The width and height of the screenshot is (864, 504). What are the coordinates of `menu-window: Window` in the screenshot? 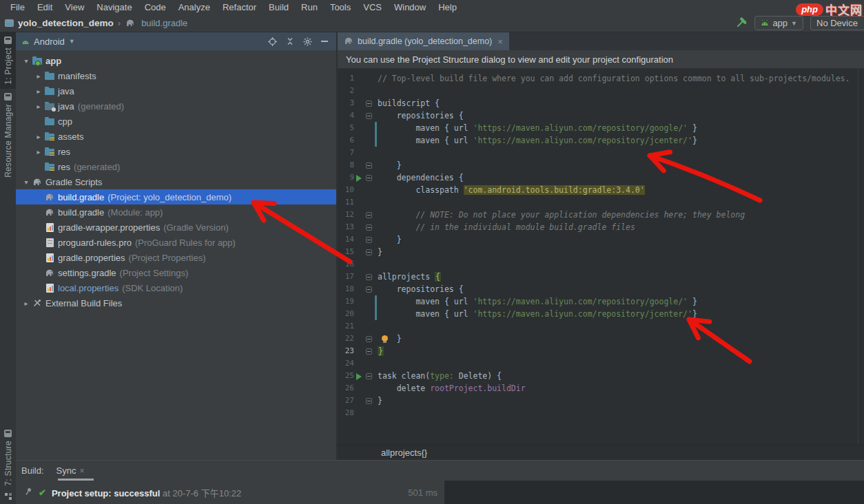 It's located at (410, 7).